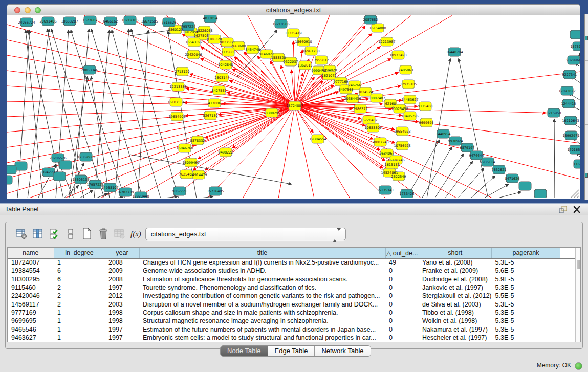 This screenshot has height=372, width=588. I want to click on column-header-year: year, so click(122, 253).